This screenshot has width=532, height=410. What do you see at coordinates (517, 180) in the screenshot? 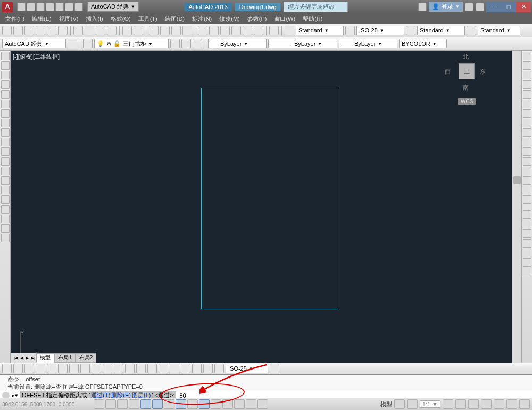
I see `scrollbar-thumb` at bounding box center [517, 180].